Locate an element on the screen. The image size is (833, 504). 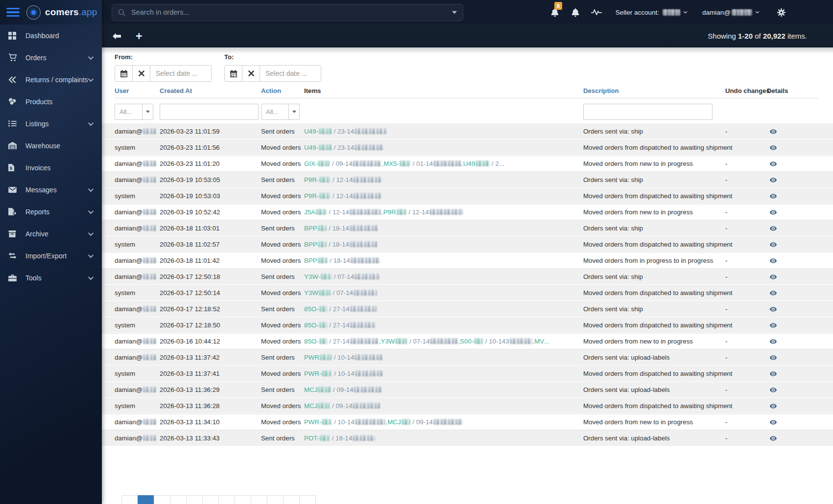
sidebar-item-orders: Orders is located at coordinates (51, 58).